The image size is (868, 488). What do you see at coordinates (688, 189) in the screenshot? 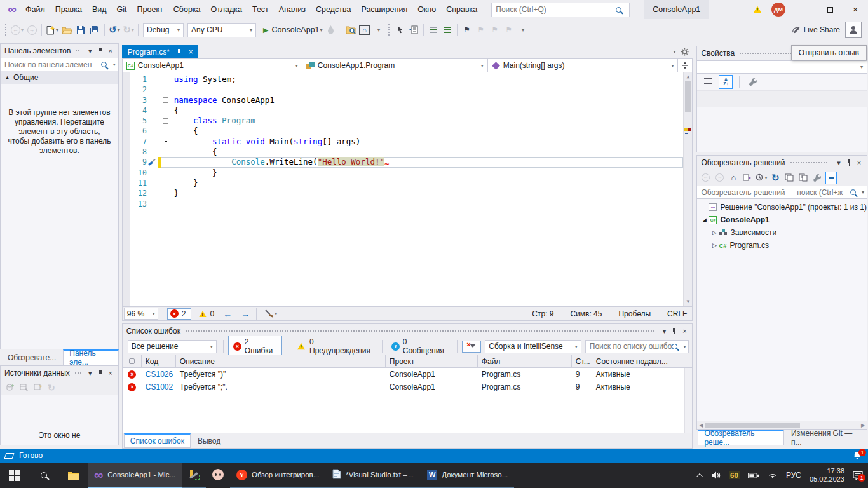
I see `editor-vertical-scrollbar: ▲ ▼` at bounding box center [688, 189].